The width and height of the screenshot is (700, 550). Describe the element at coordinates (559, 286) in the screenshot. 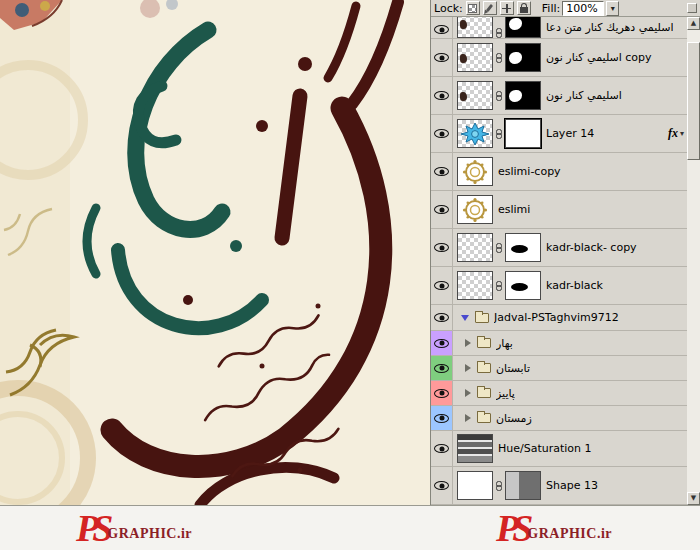

I see `layer-row: kadr-black` at that location.